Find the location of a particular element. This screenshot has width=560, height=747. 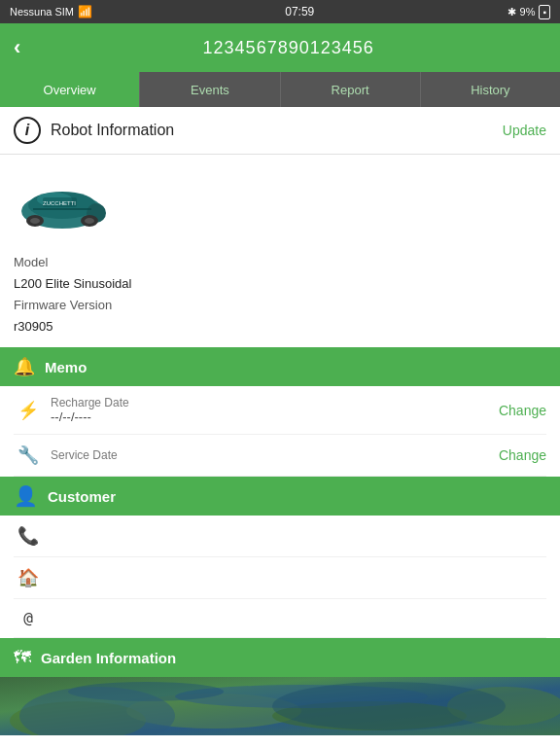

recharge-value: --/--/---- is located at coordinates (274, 416).